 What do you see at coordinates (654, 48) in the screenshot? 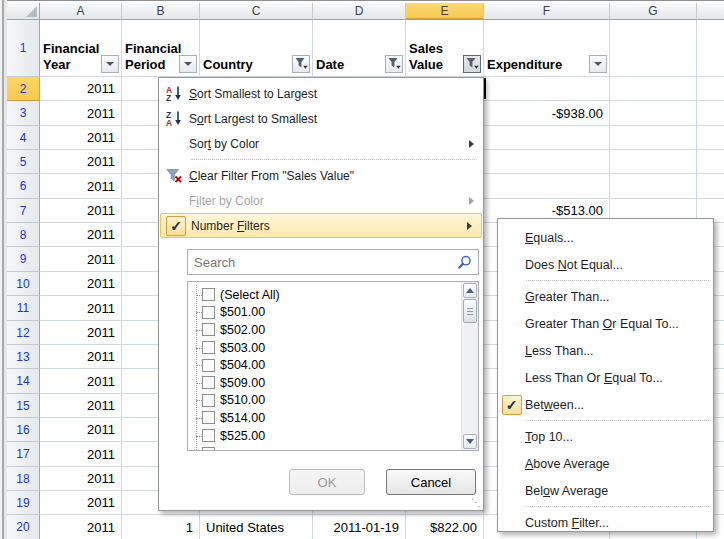
I see `header-cell-G` at bounding box center [654, 48].